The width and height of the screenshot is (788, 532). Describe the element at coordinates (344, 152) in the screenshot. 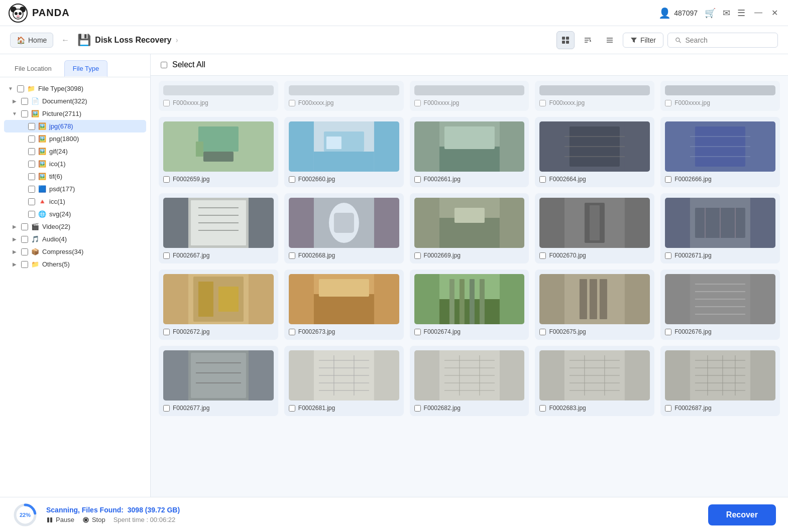

I see `file-card: F0002660.jpg` at that location.